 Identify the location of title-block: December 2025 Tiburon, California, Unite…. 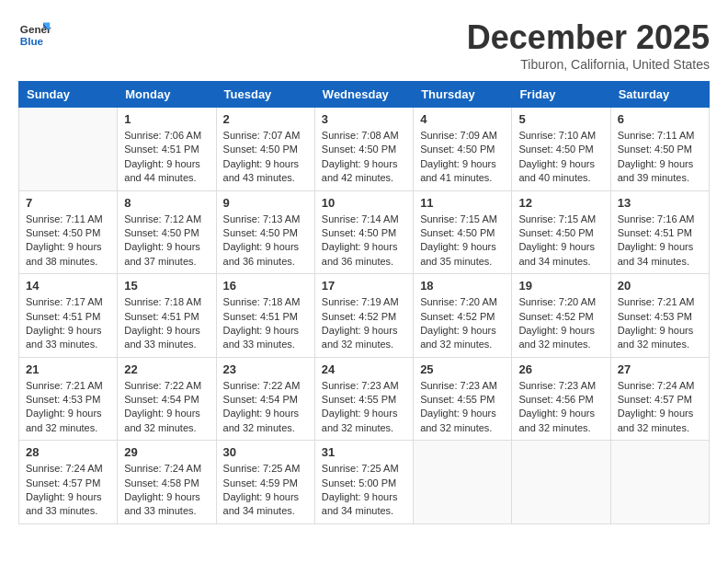
(588, 45).